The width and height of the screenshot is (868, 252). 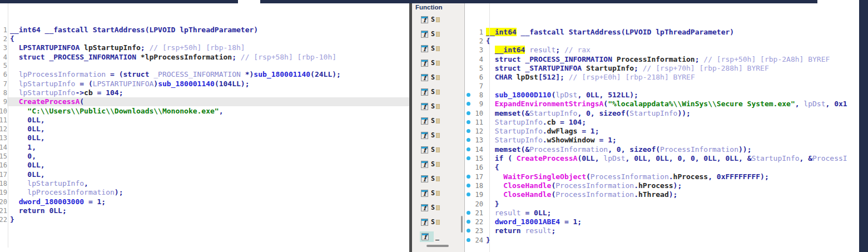 I want to click on code-line: 13 0LL,, so click(x=205, y=138).